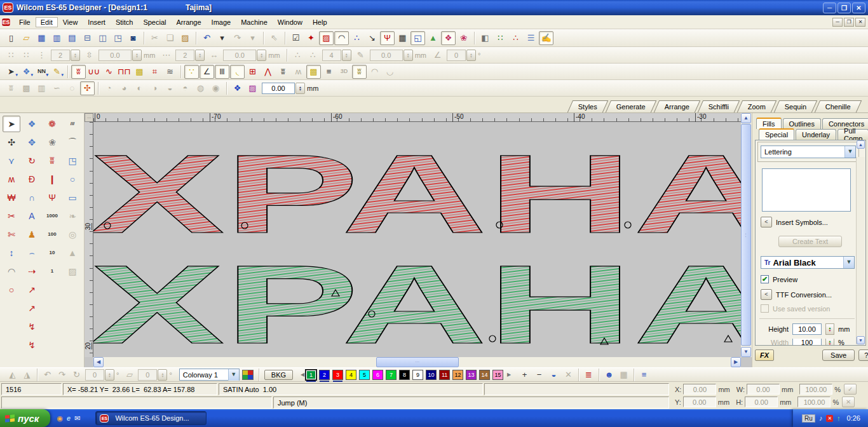 This screenshot has height=427, width=868. I want to click on satin-sample-button: ✦, so click(311, 38).